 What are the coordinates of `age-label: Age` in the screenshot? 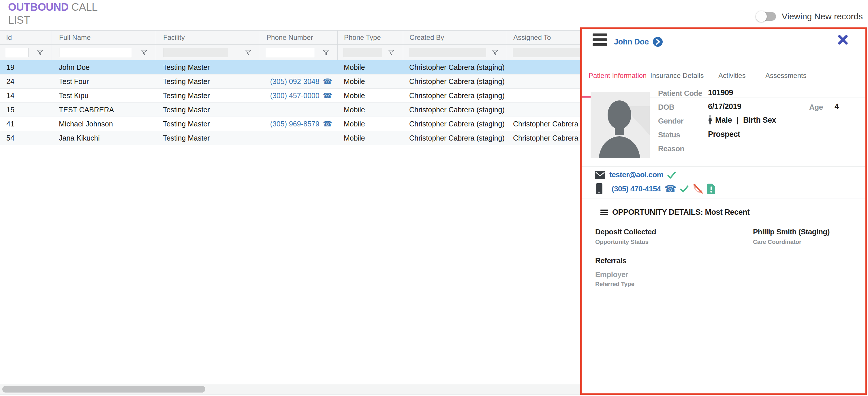 It's located at (816, 107).